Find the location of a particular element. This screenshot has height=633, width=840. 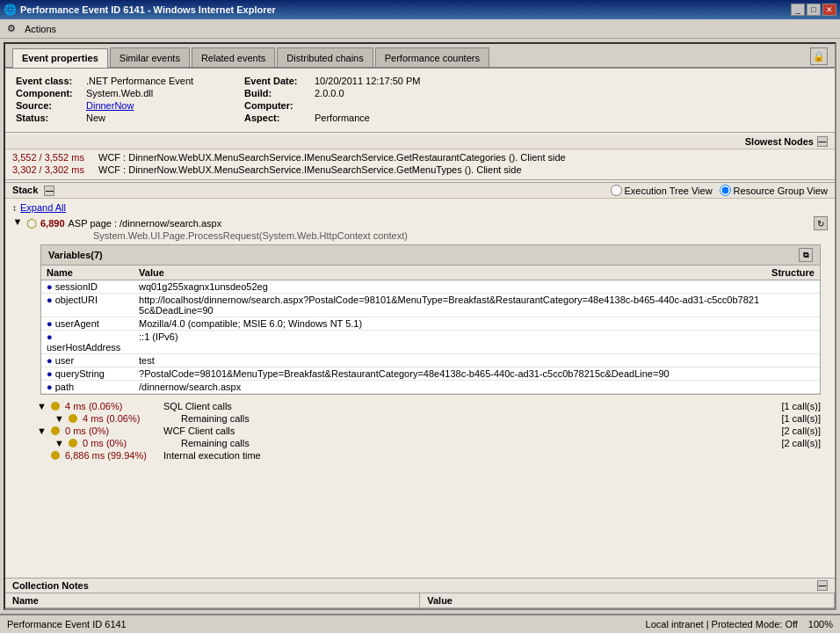

status-label: Status: is located at coordinates (51, 118).